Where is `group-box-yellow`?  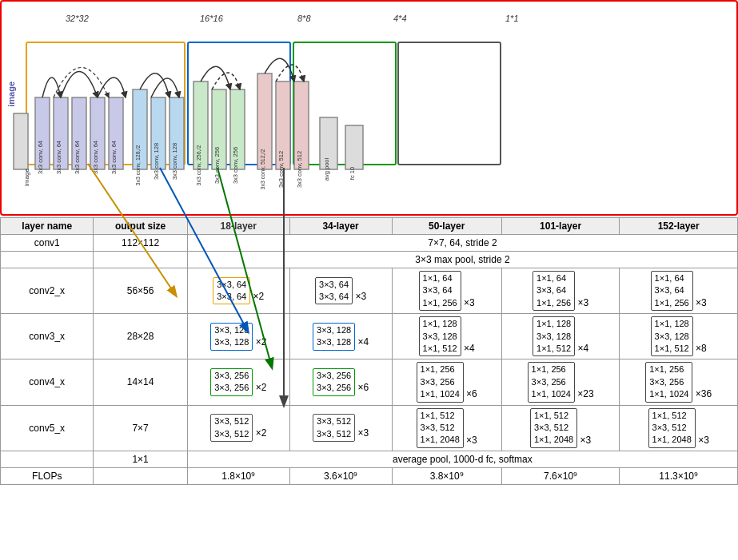 group-box-yellow is located at coordinates (106, 104).